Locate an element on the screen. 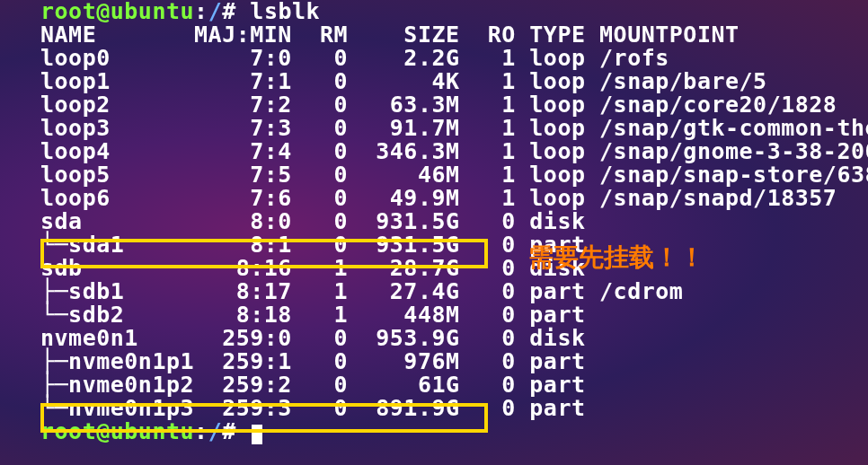 The image size is (868, 465). cursor-icon is located at coordinates (257, 434).